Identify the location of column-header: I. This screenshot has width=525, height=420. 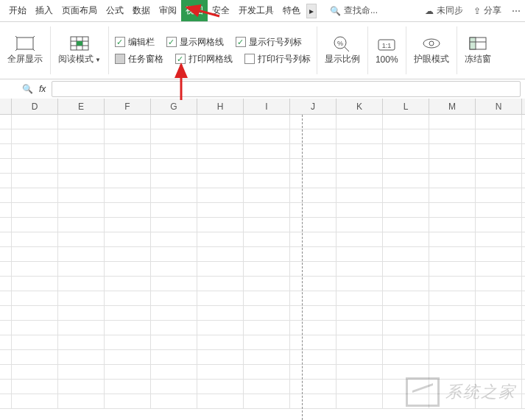
(267, 106).